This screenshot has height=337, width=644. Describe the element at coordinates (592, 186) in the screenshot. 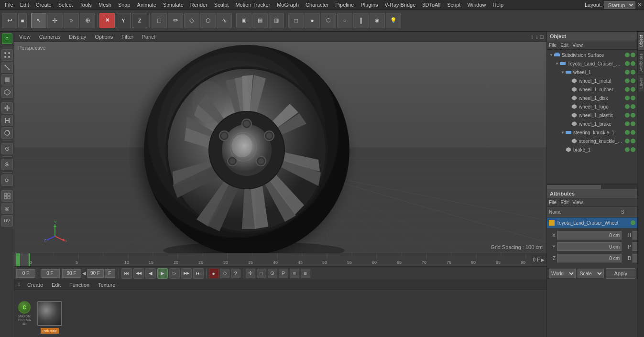

I see `attr-scrollbar` at that location.